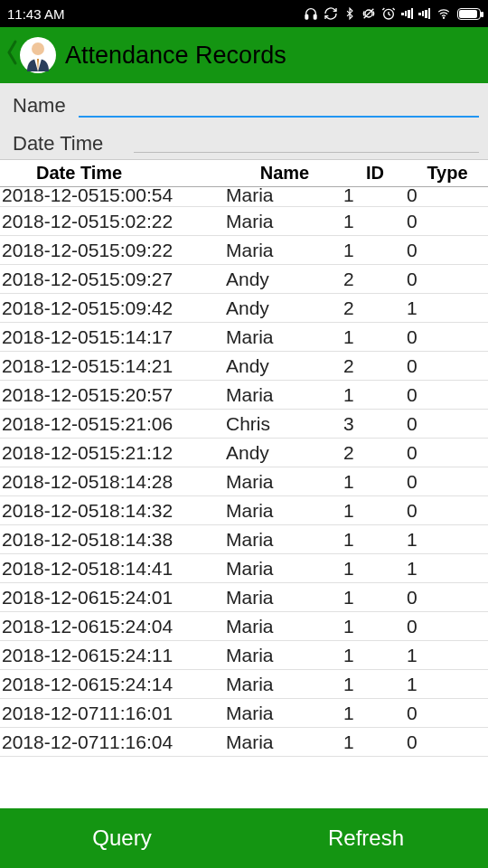  Describe the element at coordinates (113, 337) in the screenshot. I see `cell-datetime: 2018-12-0515:14:17` at that location.